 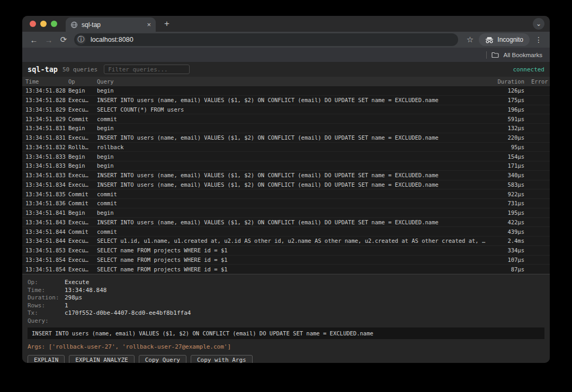 What do you see at coordinates (286, 110) in the screenshot?
I see `table-row: 13:34:51.829Execu…SELECT COUNT(*) FROM u…` at bounding box center [286, 110].